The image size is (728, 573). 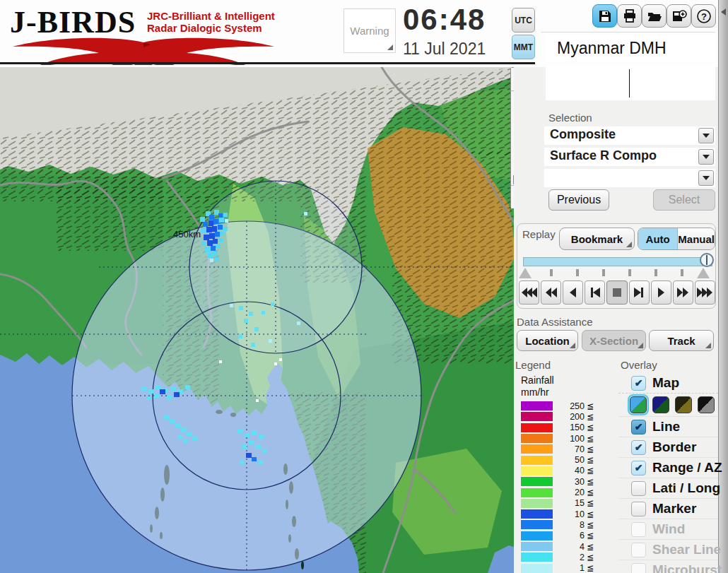 What do you see at coordinates (683, 405) in the screenshot?
I see `map-style-black-olive` at bounding box center [683, 405].